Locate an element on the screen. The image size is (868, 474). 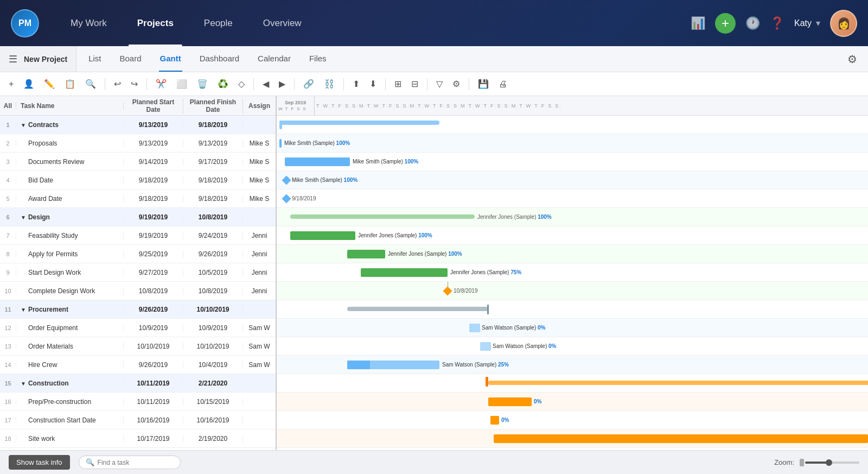
help-icon: ❓ is located at coordinates (777, 23).